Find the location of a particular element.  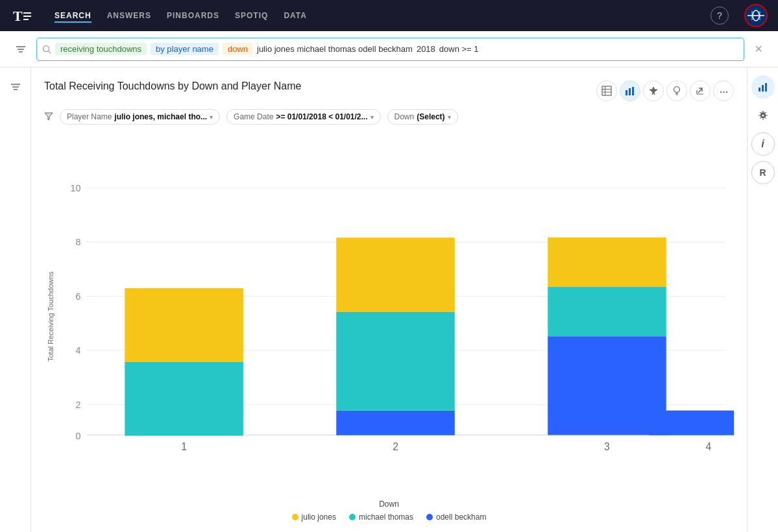

token-players: julio jones michael thomas odell beckham is located at coordinates (335, 49).